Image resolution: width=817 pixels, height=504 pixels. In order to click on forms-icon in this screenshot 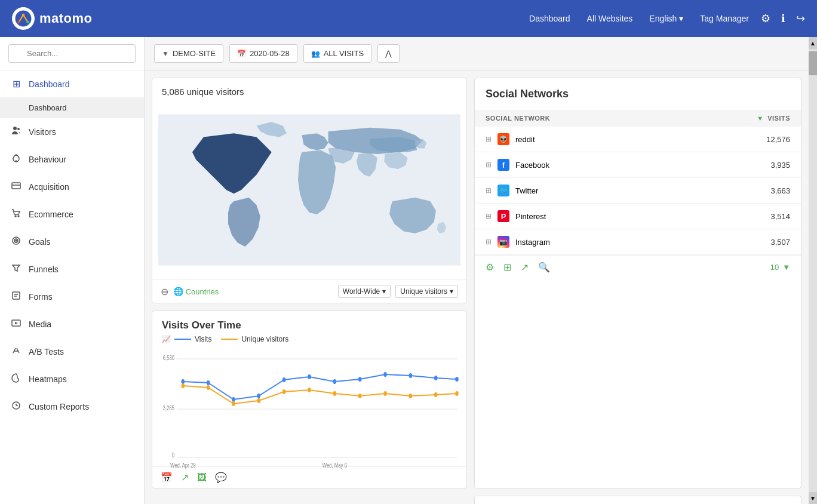, I will do `click(16, 297)`.